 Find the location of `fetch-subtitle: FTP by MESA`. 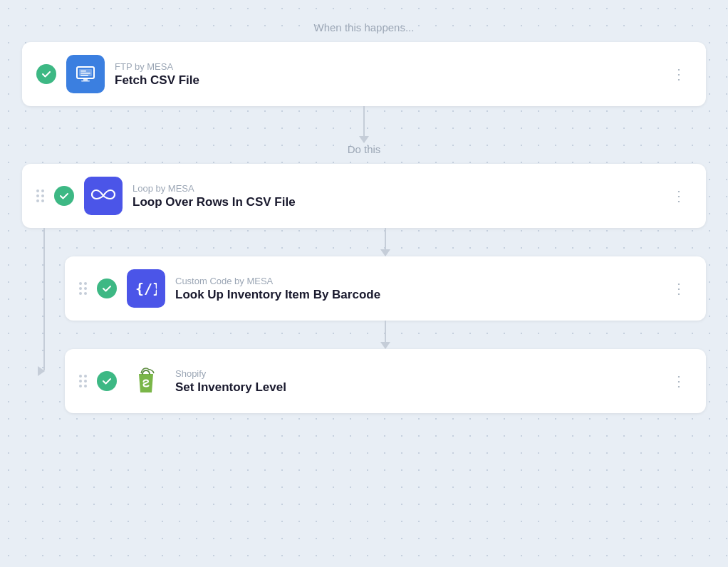

fetch-subtitle: FTP by MESA is located at coordinates (385, 67).